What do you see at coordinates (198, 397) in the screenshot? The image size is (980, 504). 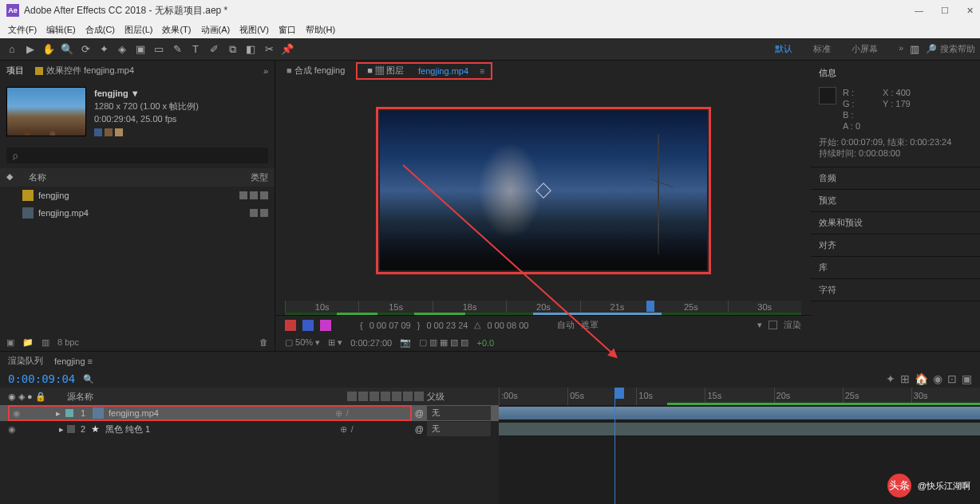 I see `col-source-name: 源名称` at bounding box center [198, 397].